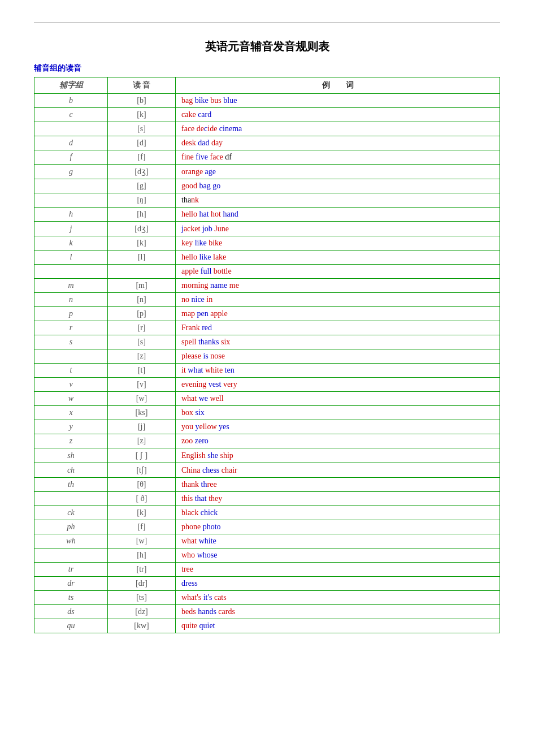  What do you see at coordinates (142, 129) in the screenshot?
I see `cell-pron: [s]` at bounding box center [142, 129].